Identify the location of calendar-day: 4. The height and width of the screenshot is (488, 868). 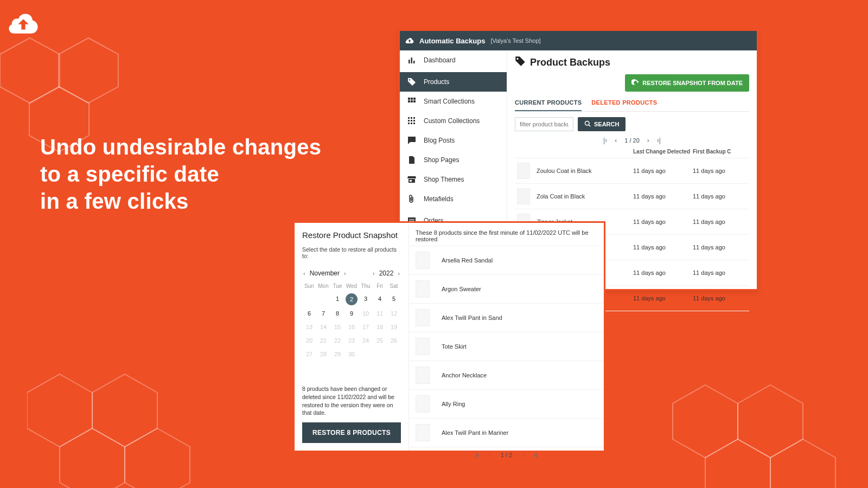
(380, 299).